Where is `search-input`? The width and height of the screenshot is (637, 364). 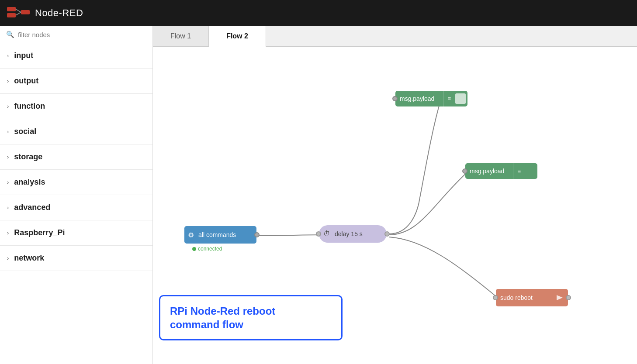 search-input is located at coordinates (82, 35).